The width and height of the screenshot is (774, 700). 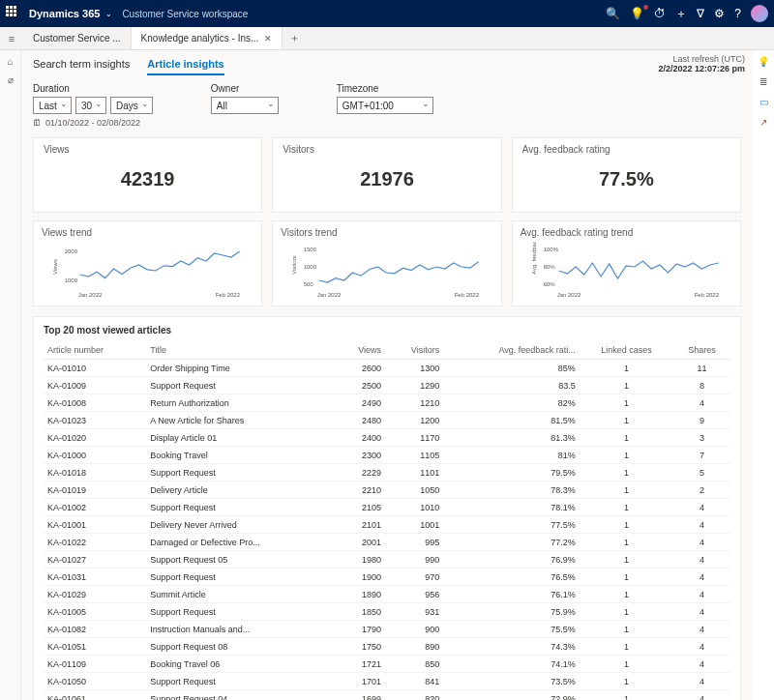 I want to click on refresh-time: 2/2/2022 12:07:26 pm, so click(x=701, y=69).